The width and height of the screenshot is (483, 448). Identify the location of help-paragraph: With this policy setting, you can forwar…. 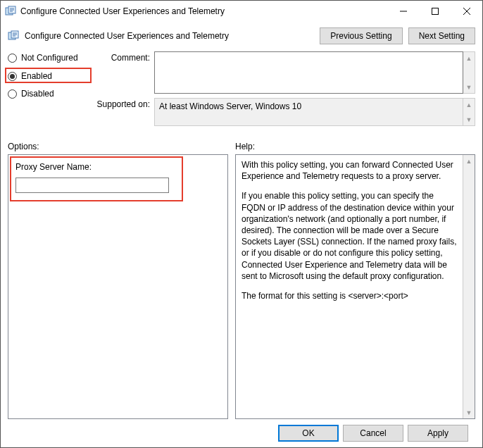
(349, 170).